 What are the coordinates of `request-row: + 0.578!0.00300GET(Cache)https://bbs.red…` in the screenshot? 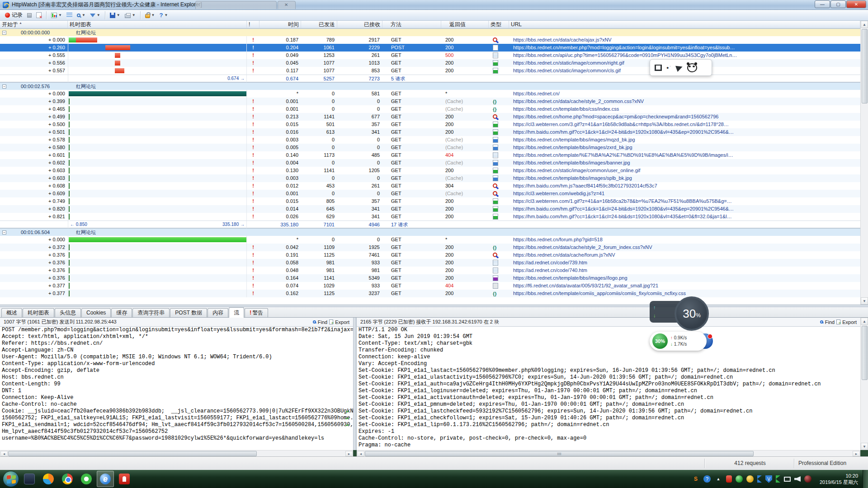 It's located at (430, 140).